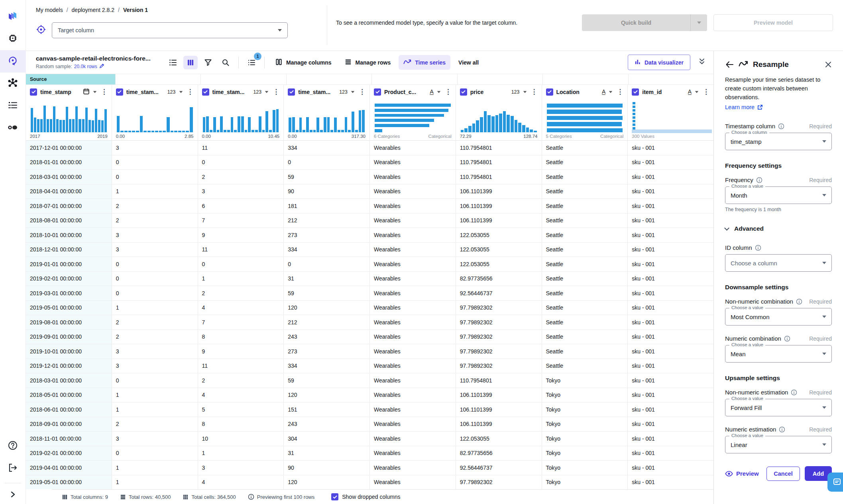  I want to click on quick-build-button: Quick build, so click(645, 23).